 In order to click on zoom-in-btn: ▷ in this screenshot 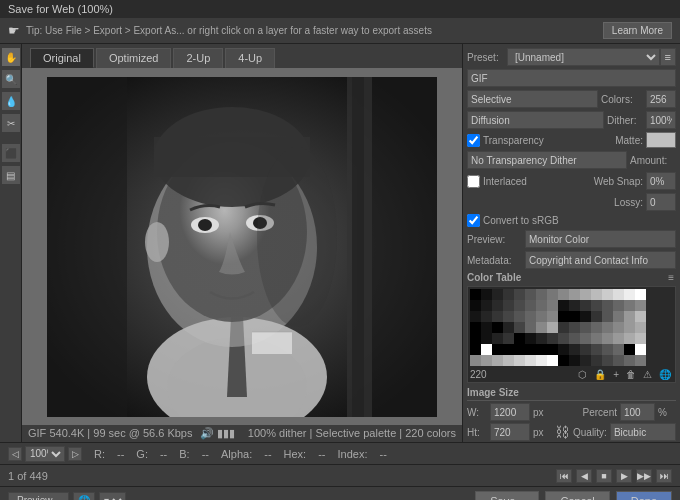, I will do `click(75, 454)`.